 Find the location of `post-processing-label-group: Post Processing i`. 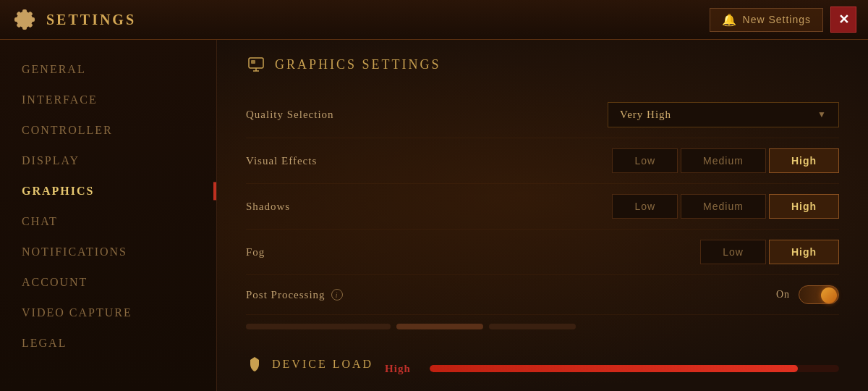

post-processing-label-group: Post Processing i is located at coordinates (294, 295).